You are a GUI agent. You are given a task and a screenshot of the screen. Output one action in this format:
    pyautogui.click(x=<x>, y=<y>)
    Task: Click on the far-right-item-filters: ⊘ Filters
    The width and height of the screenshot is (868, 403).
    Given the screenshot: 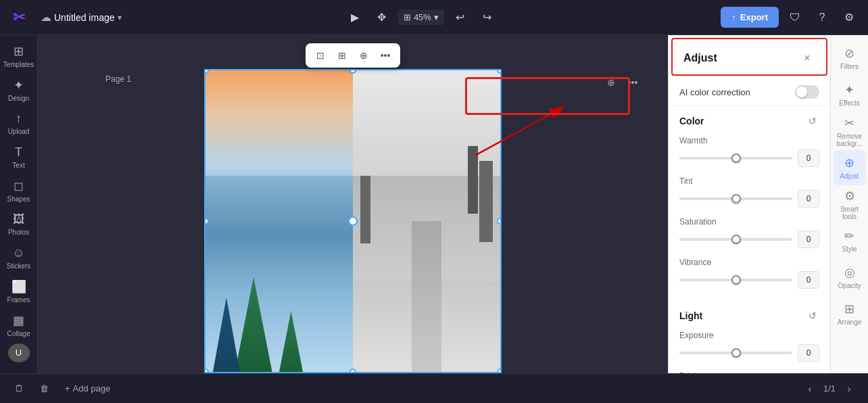 What is the action you would take?
    pyautogui.click(x=850, y=58)
    